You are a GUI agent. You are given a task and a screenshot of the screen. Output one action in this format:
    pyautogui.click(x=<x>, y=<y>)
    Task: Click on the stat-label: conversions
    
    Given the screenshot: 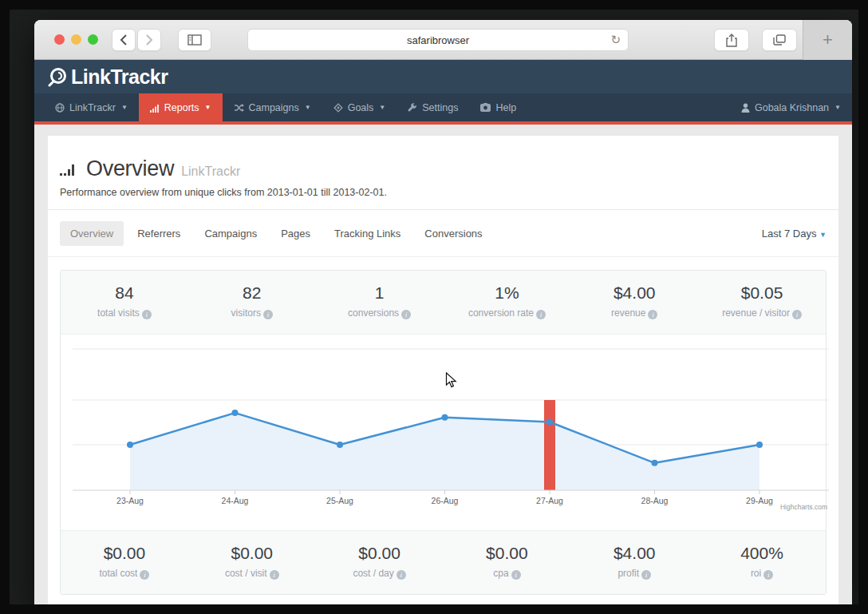 What is the action you would take?
    pyautogui.click(x=373, y=313)
    